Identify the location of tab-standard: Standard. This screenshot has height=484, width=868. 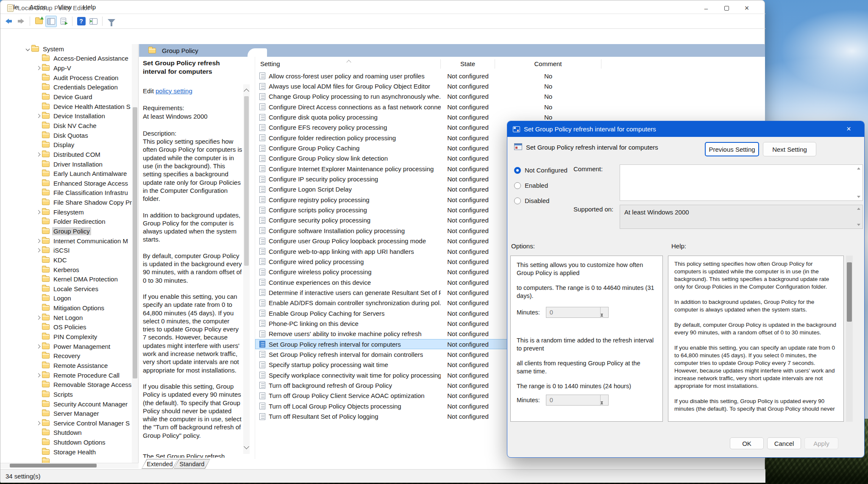
(192, 464).